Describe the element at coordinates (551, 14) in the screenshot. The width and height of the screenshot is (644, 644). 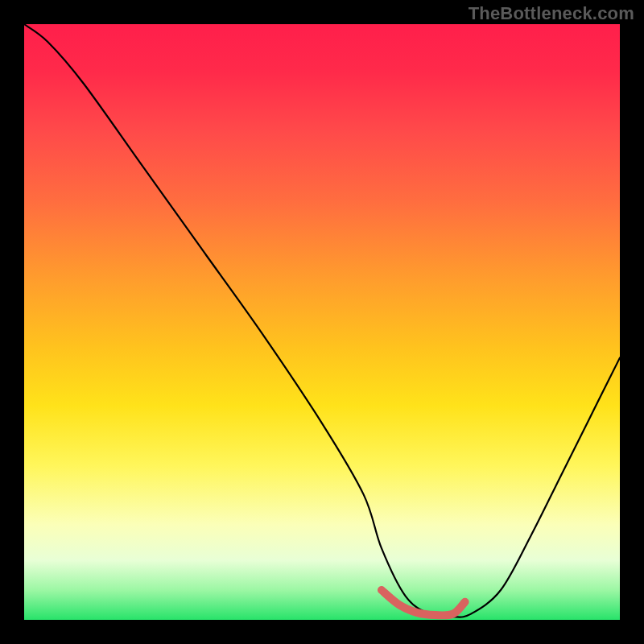
I see `watermark-text: TheBottleneck.com` at that location.